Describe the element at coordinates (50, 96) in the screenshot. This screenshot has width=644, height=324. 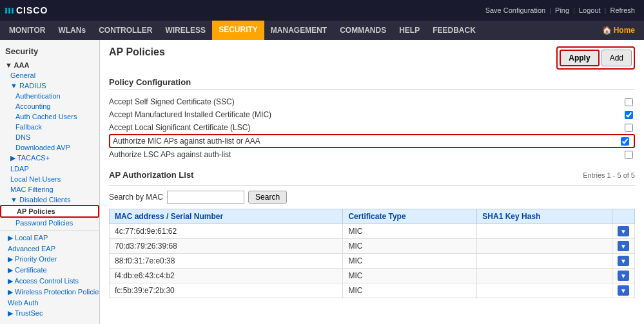
I see `sidebar-item-authentication: Authentication` at that location.